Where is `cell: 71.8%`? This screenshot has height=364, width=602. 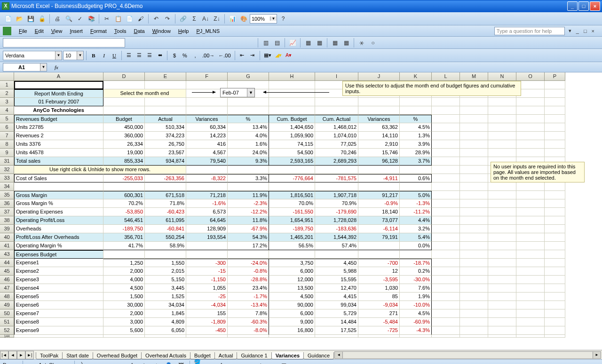
cell: 71.8% is located at coordinates (166, 204).